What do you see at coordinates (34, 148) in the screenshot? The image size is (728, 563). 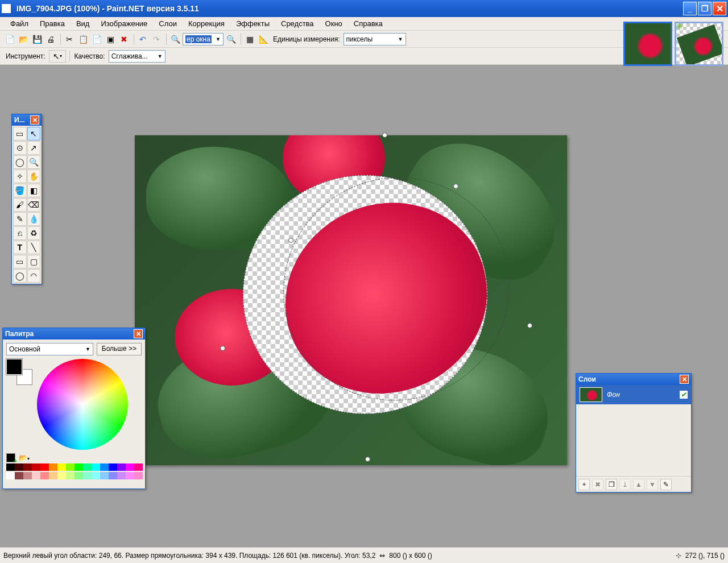 I see `move-tool: ↗` at bounding box center [34, 148].